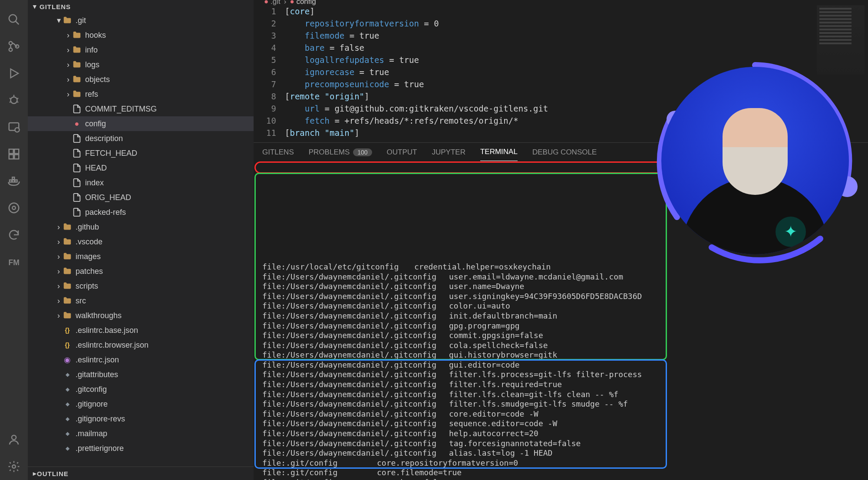  What do you see at coordinates (141, 79) in the screenshot?
I see `tree-item: ›objects` at bounding box center [141, 79].